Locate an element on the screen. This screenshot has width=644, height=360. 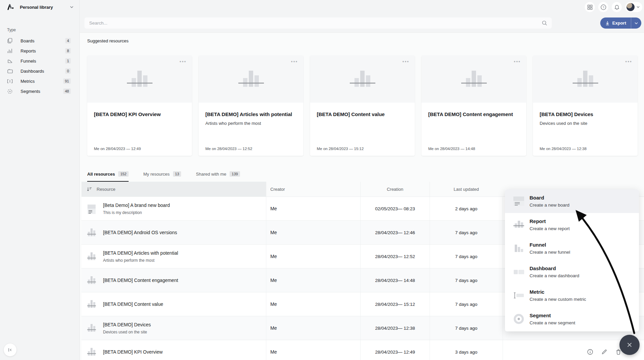
funnel-icon is located at coordinates (519, 248).